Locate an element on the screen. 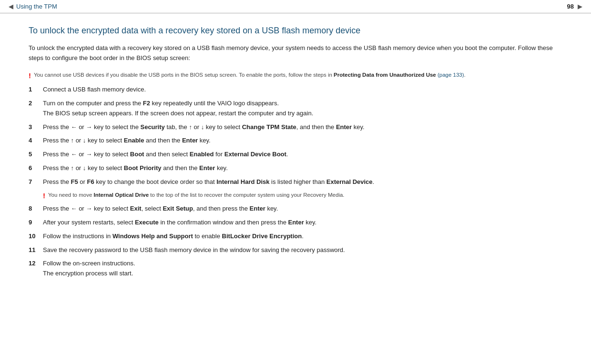  step-num-3: 3 is located at coordinates (36, 128).